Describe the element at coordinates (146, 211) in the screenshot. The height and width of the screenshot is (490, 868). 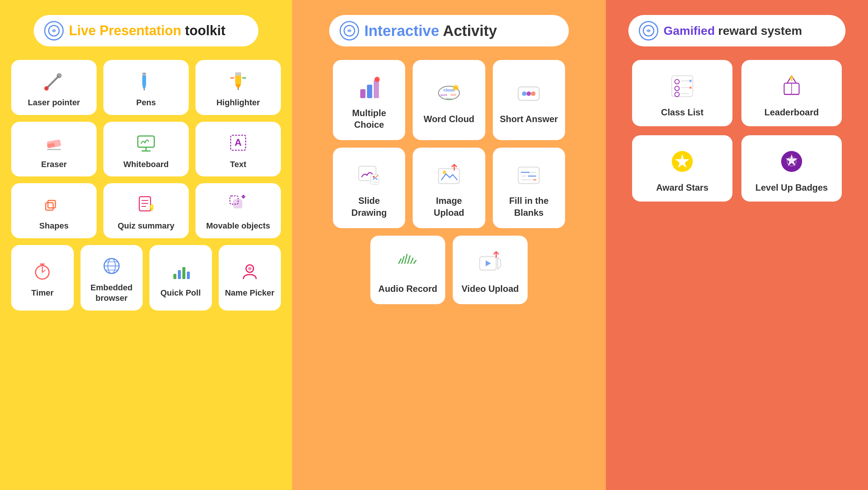
I see `quiz-summary-card: ★ Quiz summary` at that location.